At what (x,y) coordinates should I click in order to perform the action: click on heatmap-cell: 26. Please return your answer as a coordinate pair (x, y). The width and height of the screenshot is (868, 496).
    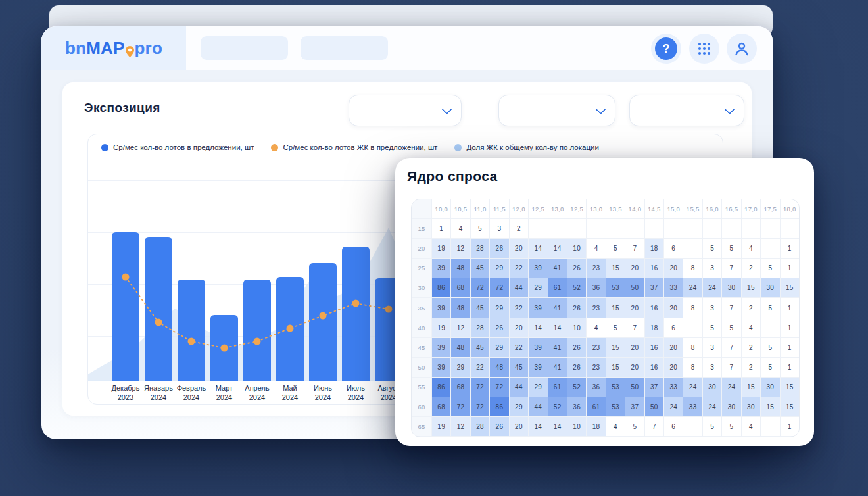
    Looking at the image, I should click on (577, 367).